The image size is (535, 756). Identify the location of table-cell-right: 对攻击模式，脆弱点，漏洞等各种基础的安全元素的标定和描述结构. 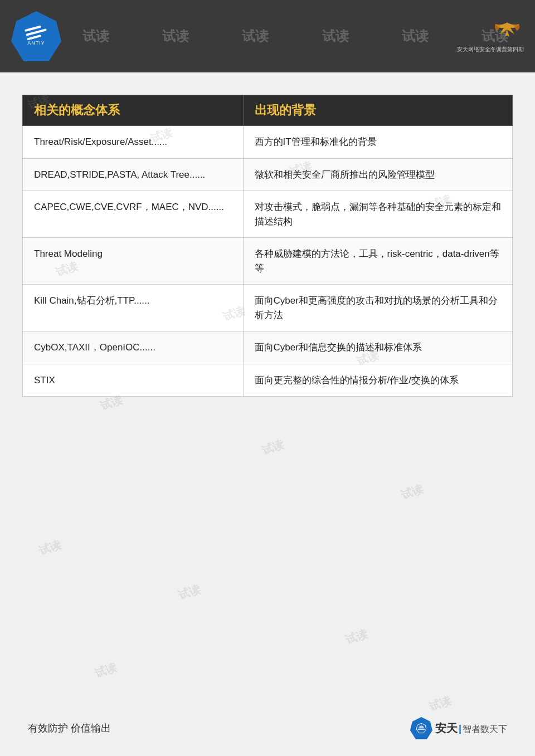
(378, 214).